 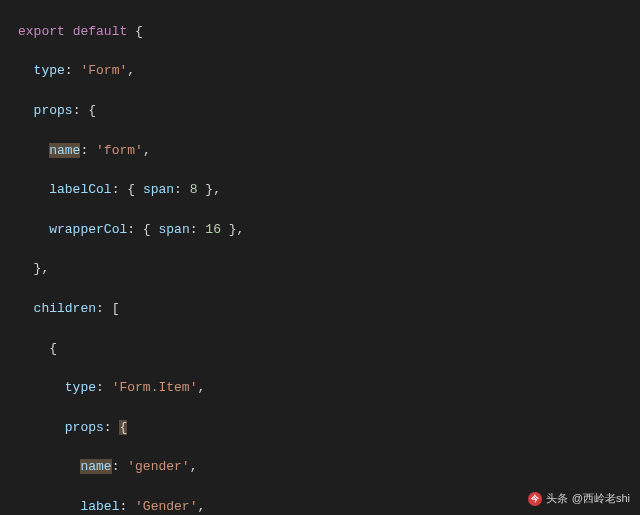 What do you see at coordinates (88, 230) in the screenshot?
I see `property: wrapperCol` at bounding box center [88, 230].